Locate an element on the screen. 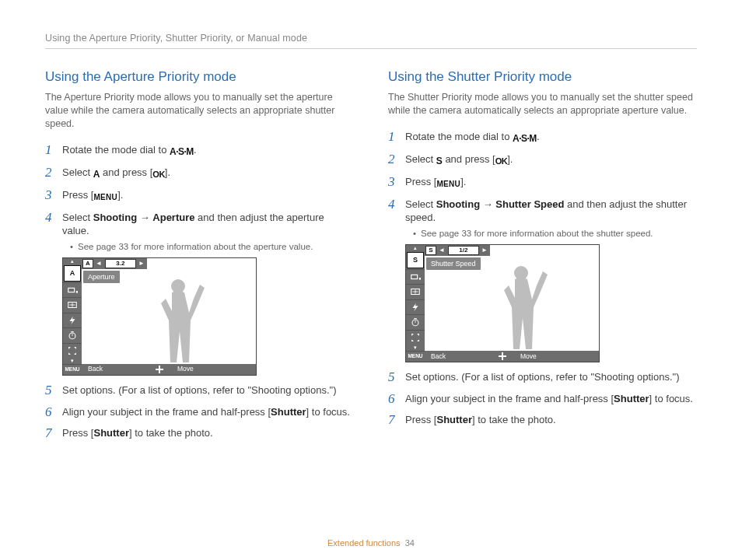  footer-section: Extended functions is located at coordinates (364, 543).